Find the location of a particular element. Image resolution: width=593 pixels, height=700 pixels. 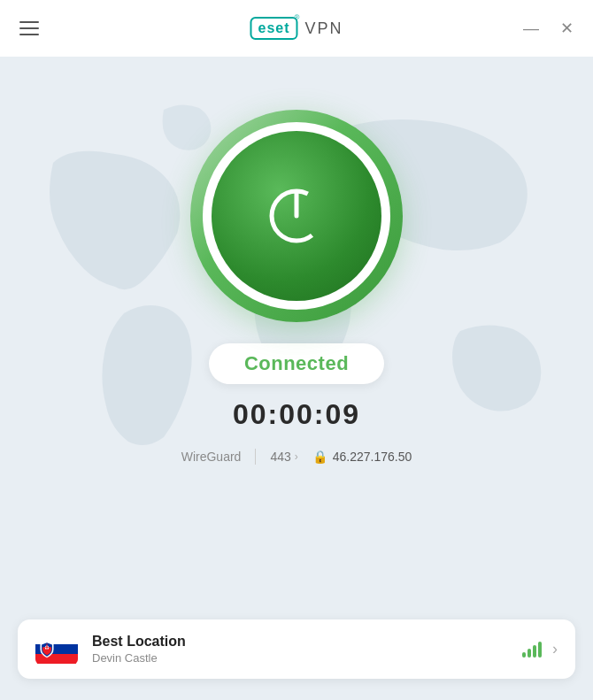

location-sublocation: Devin Castle is located at coordinates (307, 658).